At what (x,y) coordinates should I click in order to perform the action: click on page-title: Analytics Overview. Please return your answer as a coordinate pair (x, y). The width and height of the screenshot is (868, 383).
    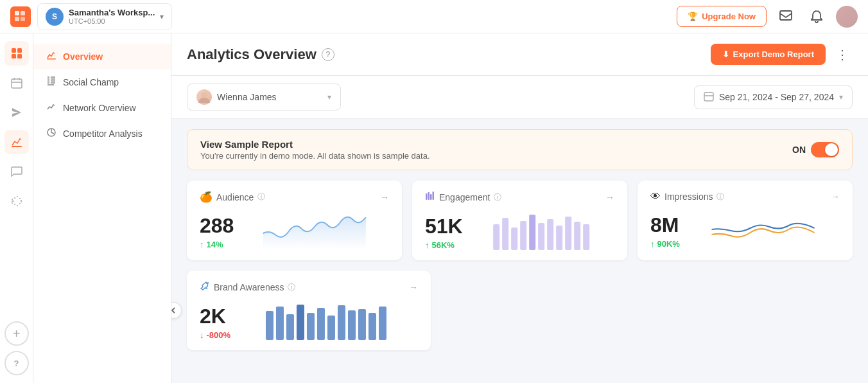
    Looking at the image, I should click on (252, 55).